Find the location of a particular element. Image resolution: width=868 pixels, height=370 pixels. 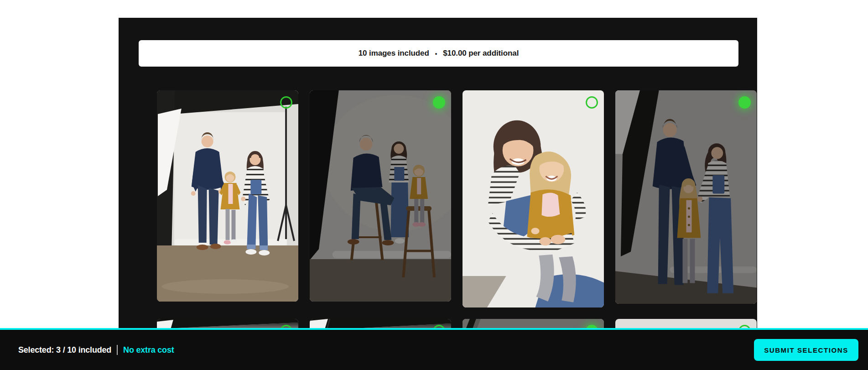

footer-bar: Selected: 3 / 10 included No extra cost … is located at coordinates (434, 349).